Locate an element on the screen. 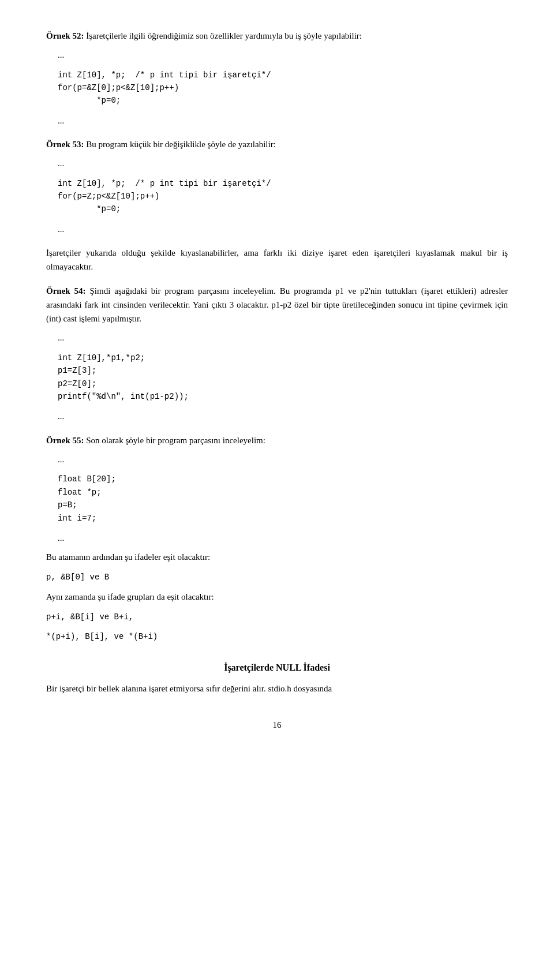 Image resolution: width=554 pixels, height=980 pixels. null-section-title: İşaretçilerde NULL İfadesi is located at coordinates (277, 668).